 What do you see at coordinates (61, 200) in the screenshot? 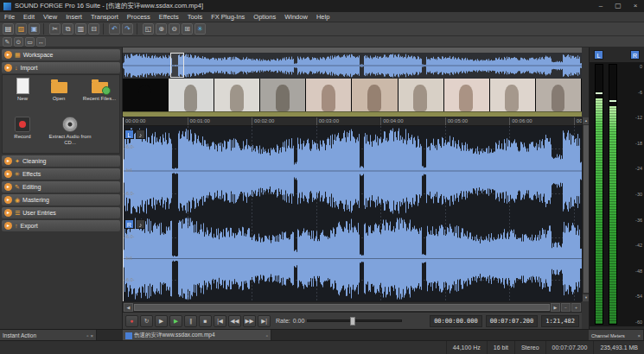
I see `sidebar-section-mastering: ▸ ◉ Mastering` at bounding box center [61, 200].